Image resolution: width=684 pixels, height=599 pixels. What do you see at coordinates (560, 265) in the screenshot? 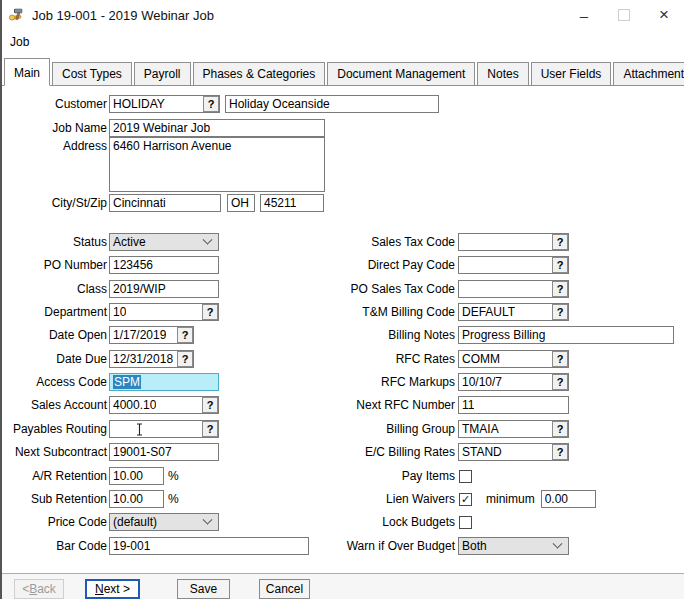
I see `direct-pay-code-lookup-button: ?` at bounding box center [560, 265].